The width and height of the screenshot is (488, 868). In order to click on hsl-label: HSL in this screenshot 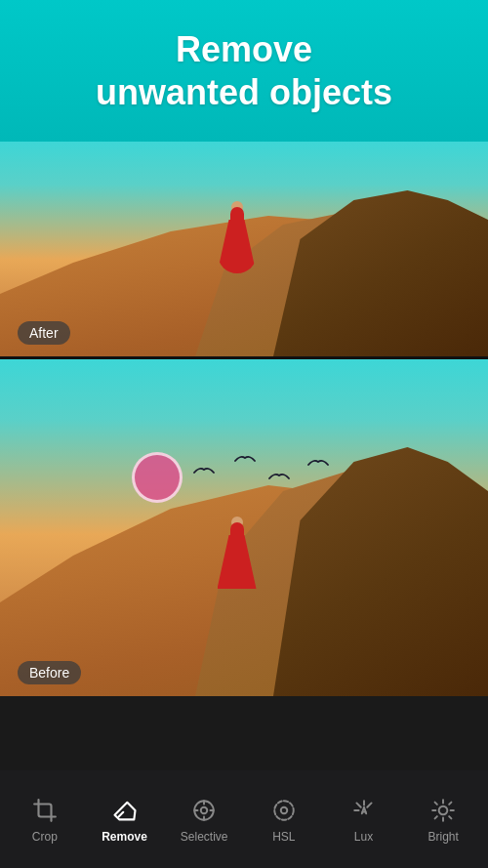, I will do `click(283, 837)`.